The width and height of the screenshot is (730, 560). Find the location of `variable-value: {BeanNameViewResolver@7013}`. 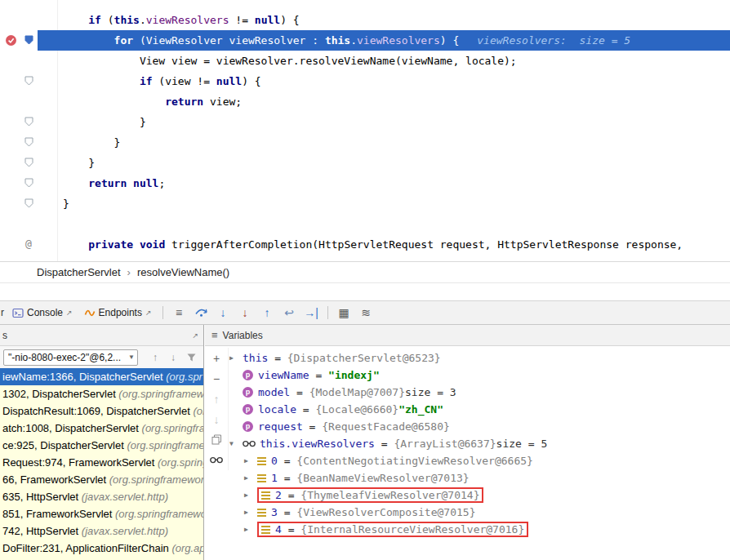

variable-value: {BeanNameViewResolver@7013} is located at coordinates (382, 478).